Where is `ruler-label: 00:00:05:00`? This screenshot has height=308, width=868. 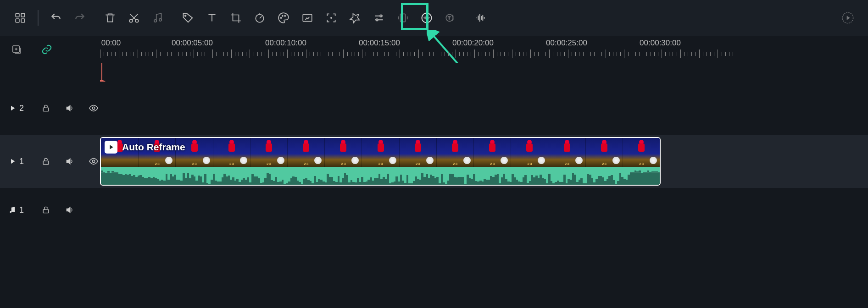 ruler-label: 00:00:05:00 is located at coordinates (192, 43).